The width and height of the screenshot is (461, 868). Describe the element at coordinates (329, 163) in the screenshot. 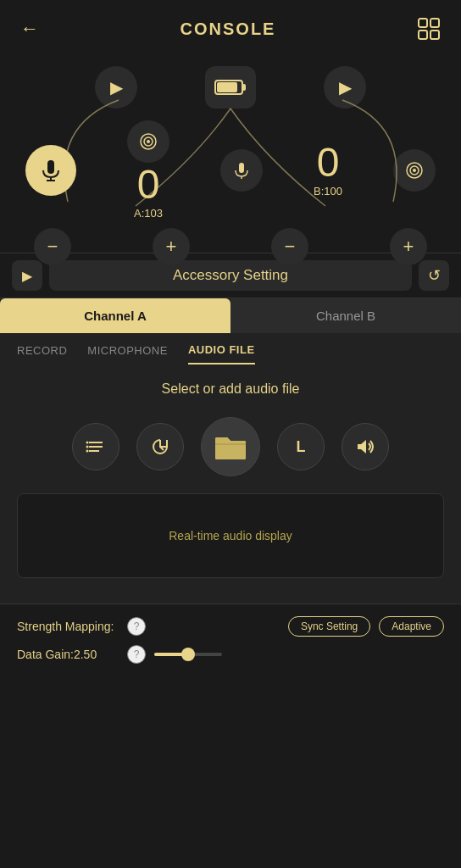

I see `channel-b-value: 0` at that location.